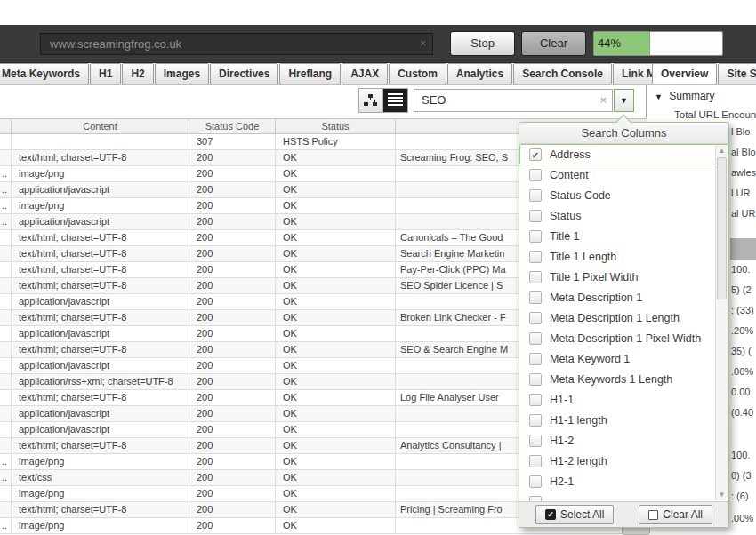 The width and height of the screenshot is (756, 535). Describe the element at coordinates (372, 100) in the screenshot. I see `tree-view-button` at that location.